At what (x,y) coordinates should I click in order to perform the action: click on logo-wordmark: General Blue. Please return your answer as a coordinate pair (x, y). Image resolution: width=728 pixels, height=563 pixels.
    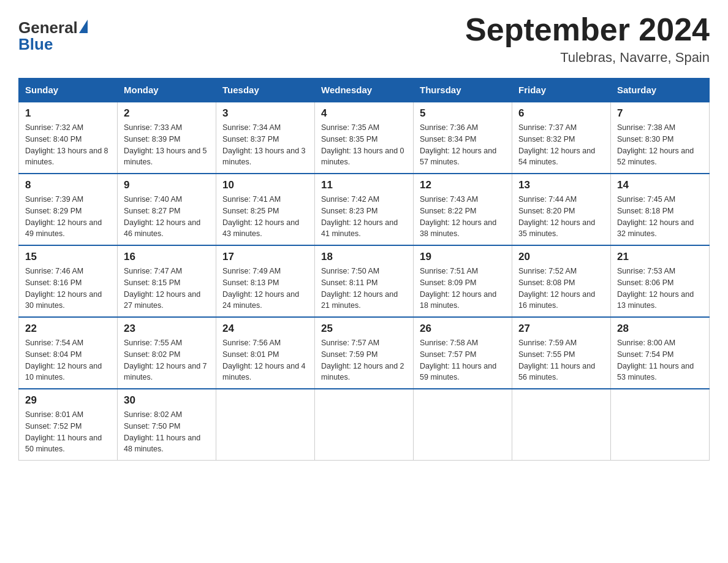
    Looking at the image, I should click on (53, 36).